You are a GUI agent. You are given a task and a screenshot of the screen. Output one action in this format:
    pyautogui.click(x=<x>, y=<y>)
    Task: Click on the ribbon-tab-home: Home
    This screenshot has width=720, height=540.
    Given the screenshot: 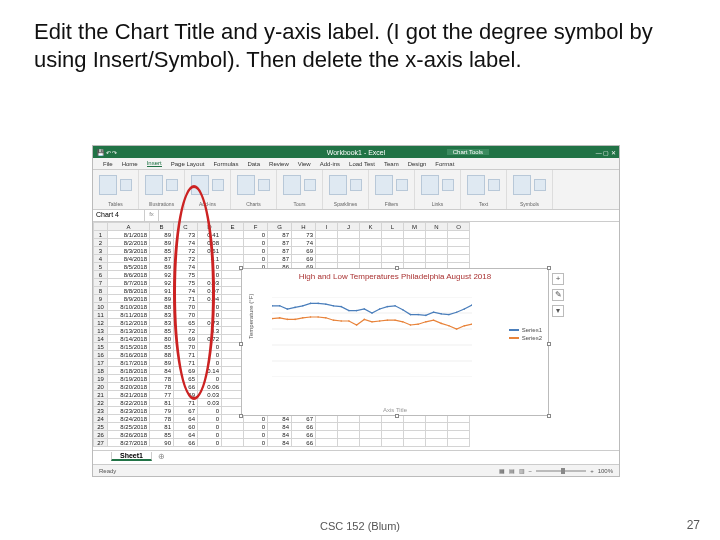 What is the action you would take?
    pyautogui.click(x=130, y=164)
    